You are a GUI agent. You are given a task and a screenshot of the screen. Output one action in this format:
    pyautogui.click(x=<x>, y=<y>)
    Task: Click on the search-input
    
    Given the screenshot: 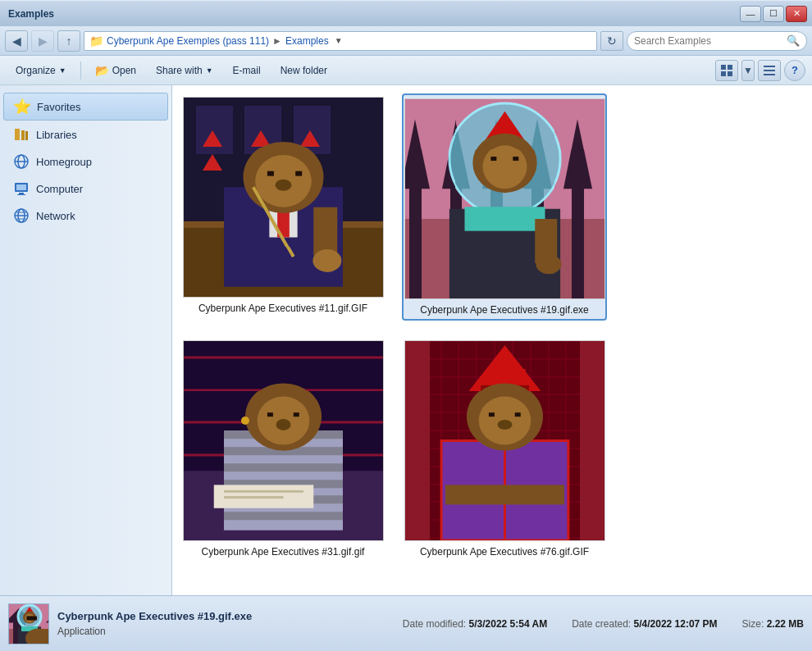 What is the action you would take?
    pyautogui.click(x=709, y=41)
    